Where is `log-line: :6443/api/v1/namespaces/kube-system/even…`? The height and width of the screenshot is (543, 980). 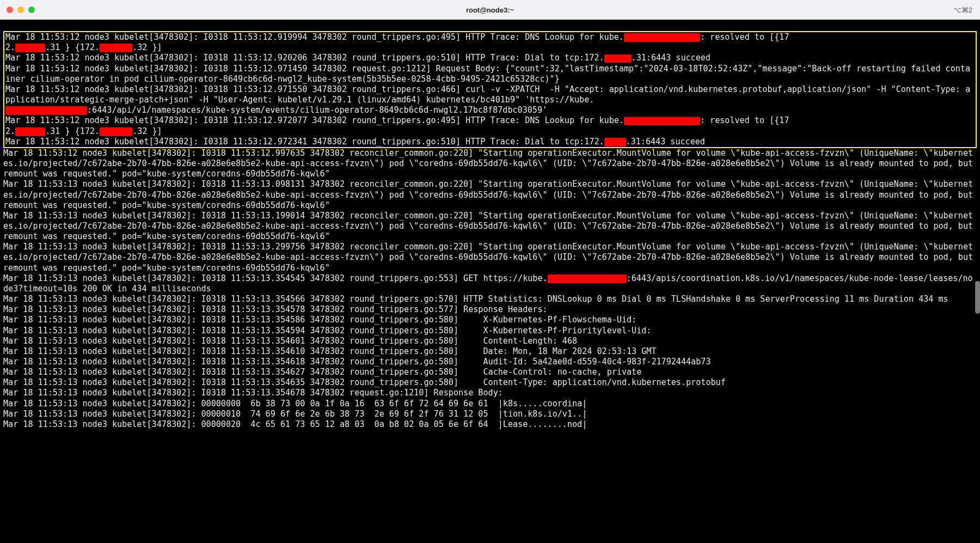
log-line: :6443/api/v1/namespaces/kube-system/even… is located at coordinates (317, 110).